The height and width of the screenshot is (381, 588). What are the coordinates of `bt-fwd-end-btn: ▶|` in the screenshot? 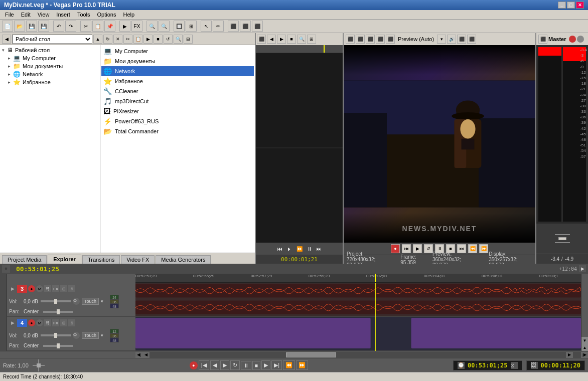 It's located at (277, 365).